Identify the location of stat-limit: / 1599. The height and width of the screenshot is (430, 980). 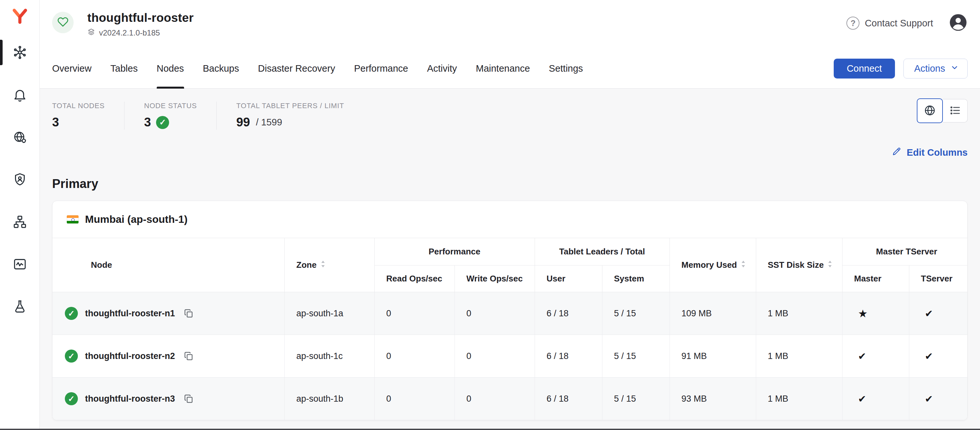
(269, 123).